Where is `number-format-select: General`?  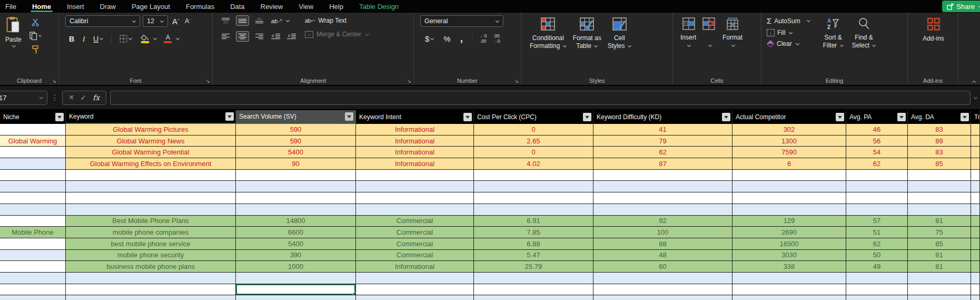 number-format-select: General is located at coordinates (462, 21).